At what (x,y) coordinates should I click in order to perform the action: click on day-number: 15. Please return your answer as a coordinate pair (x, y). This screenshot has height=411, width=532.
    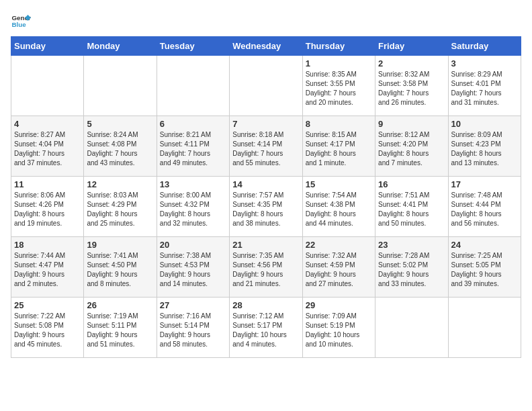
    Looking at the image, I should click on (339, 184).